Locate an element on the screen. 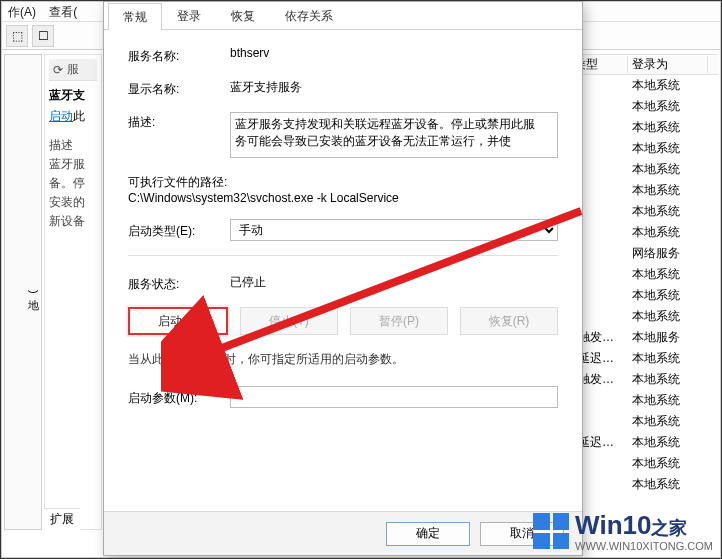 Image resolution: width=722 pixels, height=559 pixels. desc-label: 描述 is located at coordinates (73, 146).